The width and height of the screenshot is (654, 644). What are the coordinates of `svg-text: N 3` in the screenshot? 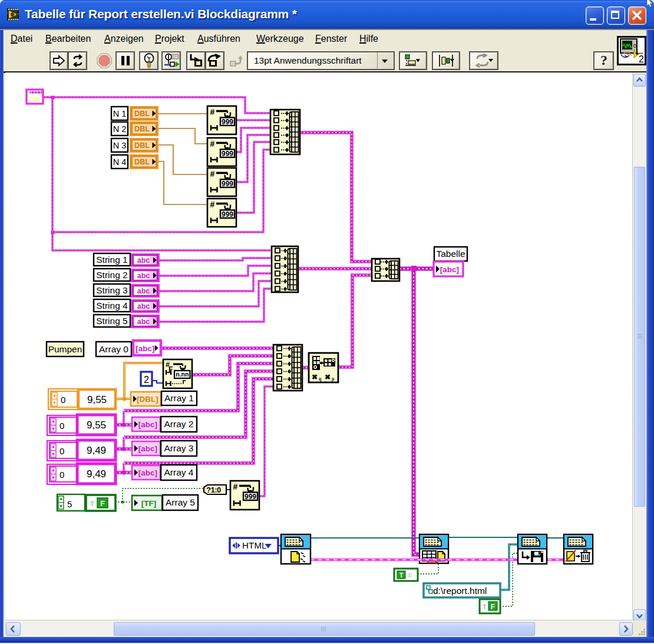 It's located at (120, 146).